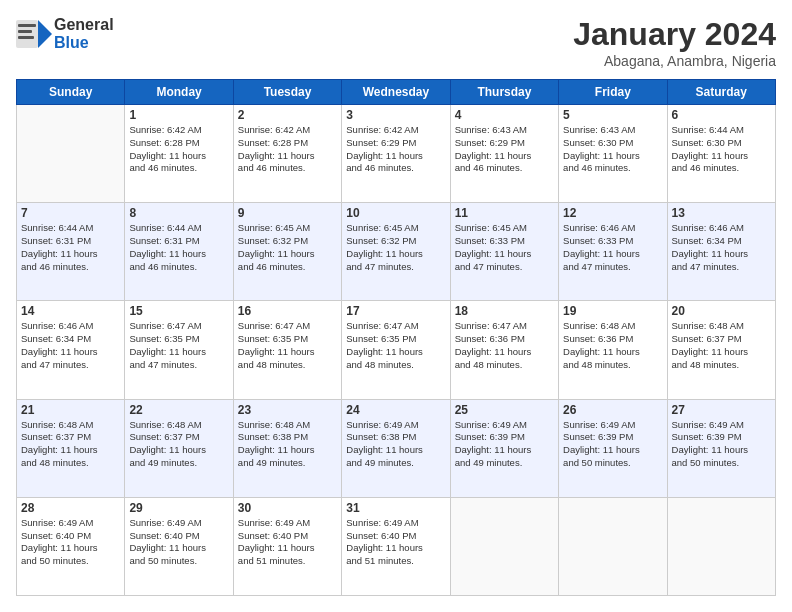 The height and width of the screenshot is (612, 792). I want to click on table-row: 8Sunrise: 6:44 AMSunset: 6:31 PMDaylight…, so click(179, 252).